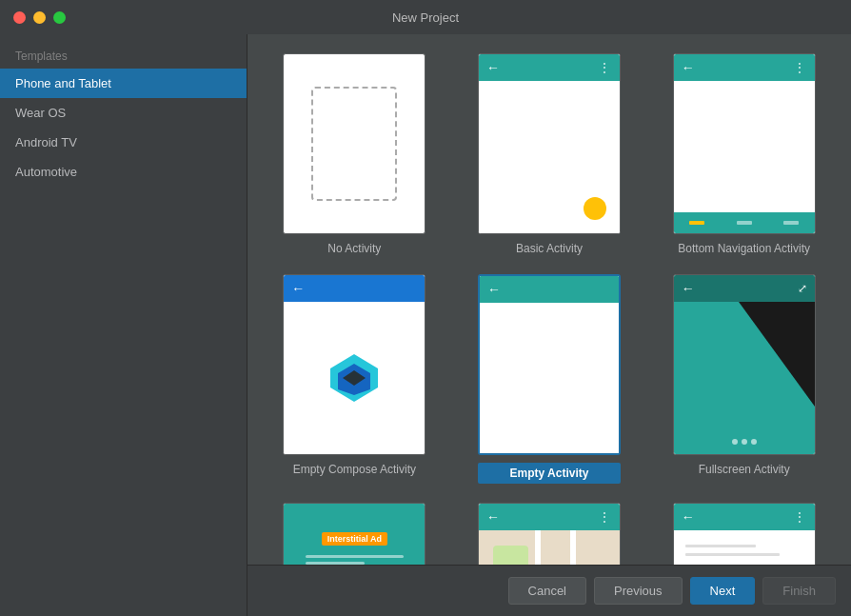  What do you see at coordinates (354, 539) in the screenshot?
I see `ad-badge: Interstitial Ad` at bounding box center [354, 539].